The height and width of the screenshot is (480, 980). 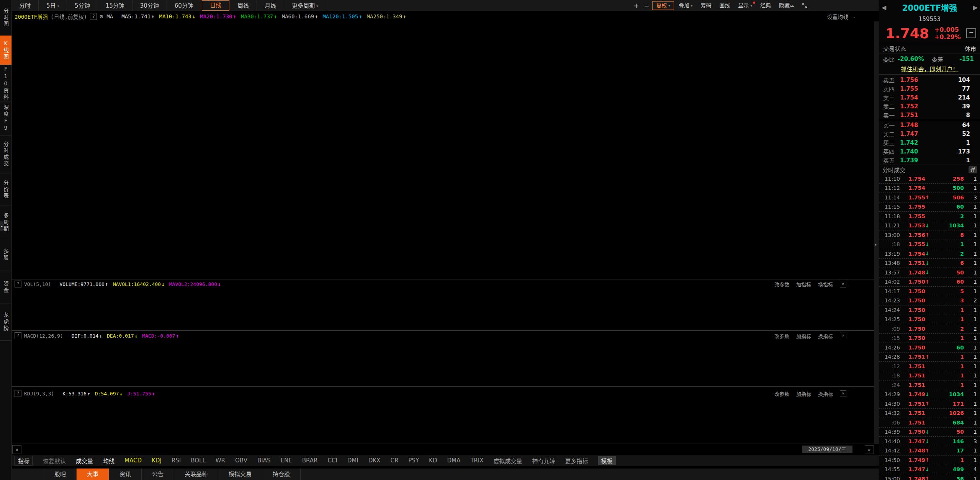 What do you see at coordinates (971, 33) in the screenshot?
I see `collapse-panel-button: −` at bounding box center [971, 33].